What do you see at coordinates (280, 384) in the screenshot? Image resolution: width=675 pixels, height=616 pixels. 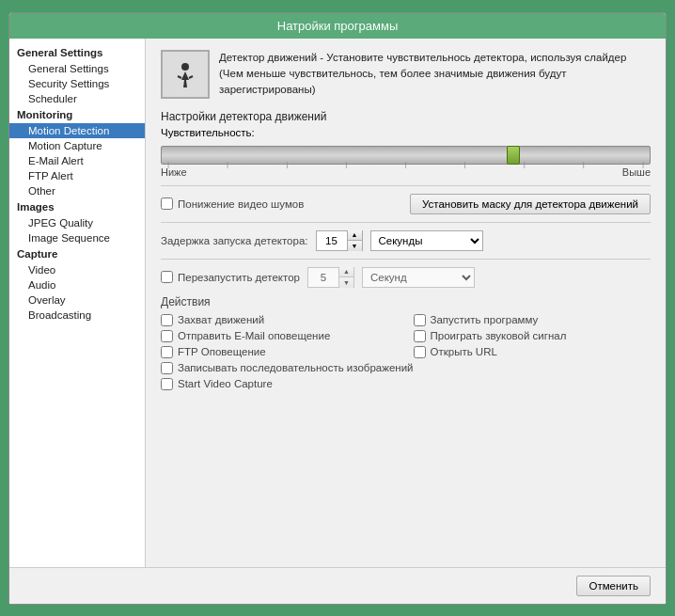 I see `action-start-video-capture: Start Video Capture` at bounding box center [280, 384].